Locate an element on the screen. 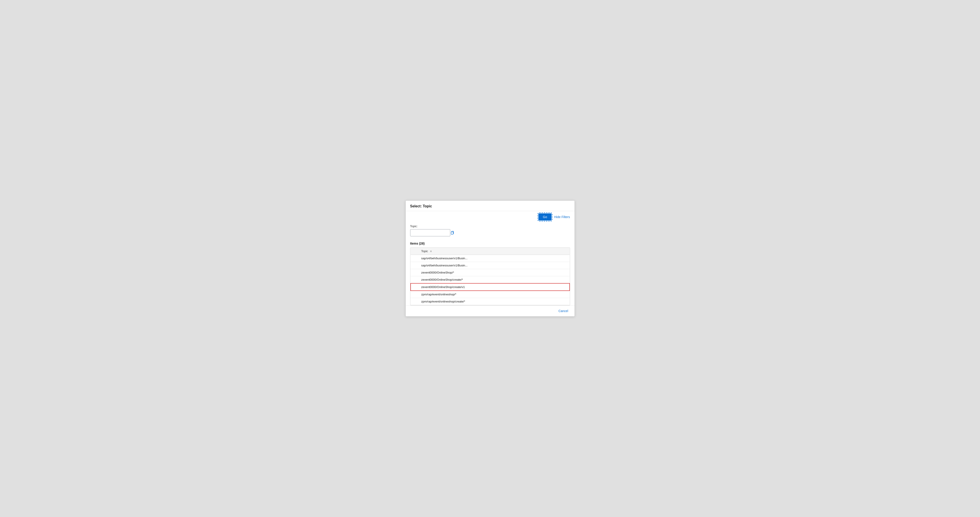  select-topic-dialog: Select: Topic Go Hide Filters Topic: Ite… is located at coordinates (490, 259).